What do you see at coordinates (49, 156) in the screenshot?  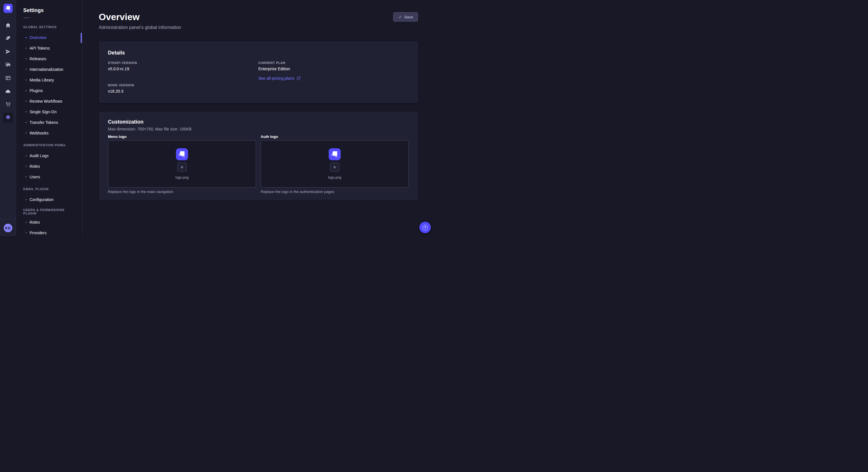 I see `sidebar-item-audit-logs: Audit Logs` at bounding box center [49, 156].